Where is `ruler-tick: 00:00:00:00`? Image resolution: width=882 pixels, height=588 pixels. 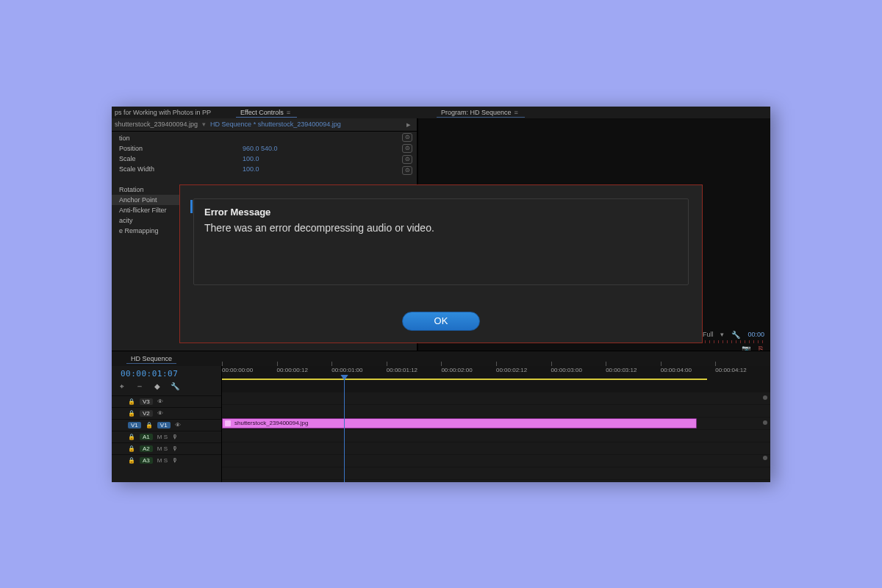 ruler-tick: 00:00:00:00 is located at coordinates (237, 370).